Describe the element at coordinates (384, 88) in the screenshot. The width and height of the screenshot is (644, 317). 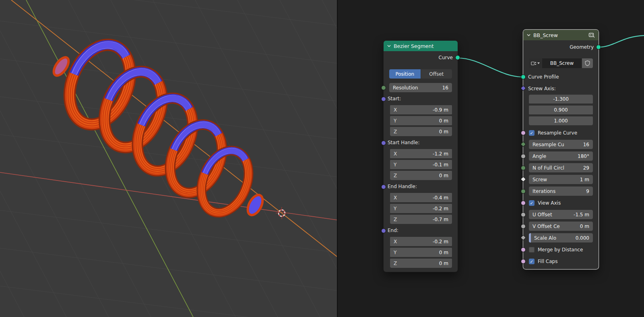
I see `socket-resolution` at that location.